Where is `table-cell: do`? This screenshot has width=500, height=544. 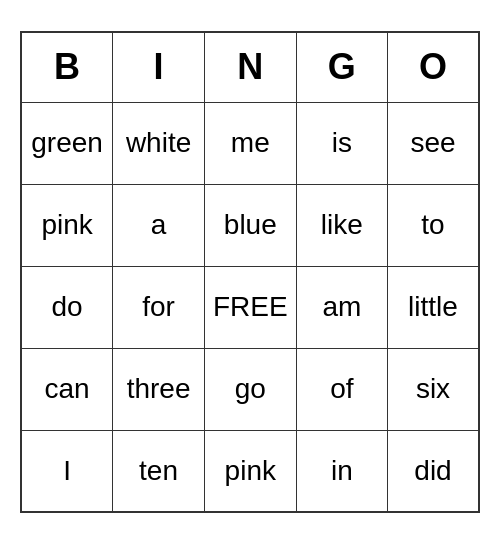
table-cell: do is located at coordinates (67, 307).